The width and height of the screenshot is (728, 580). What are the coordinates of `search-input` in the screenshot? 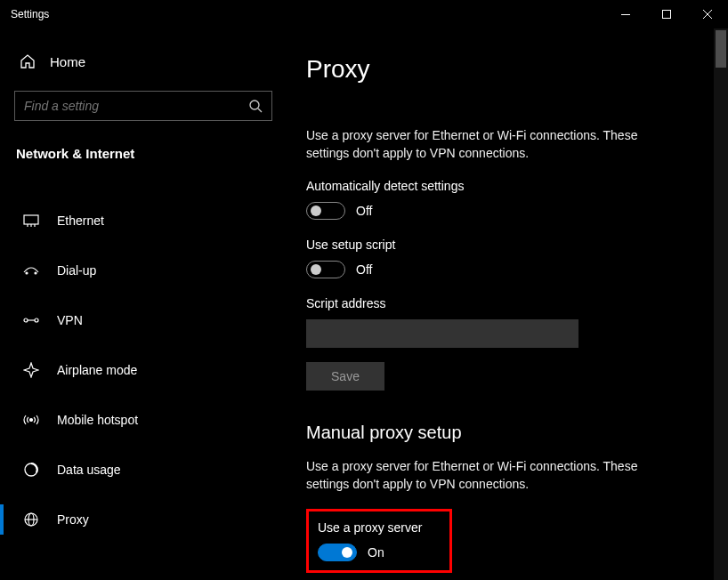 It's located at (136, 106).